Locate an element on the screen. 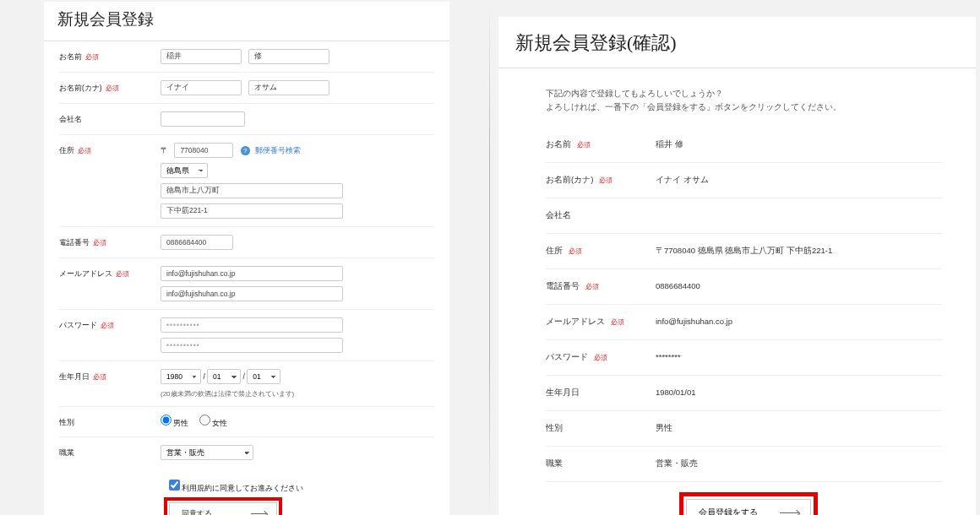  agree-label: 利用規約に同意してお進みください is located at coordinates (242, 488).